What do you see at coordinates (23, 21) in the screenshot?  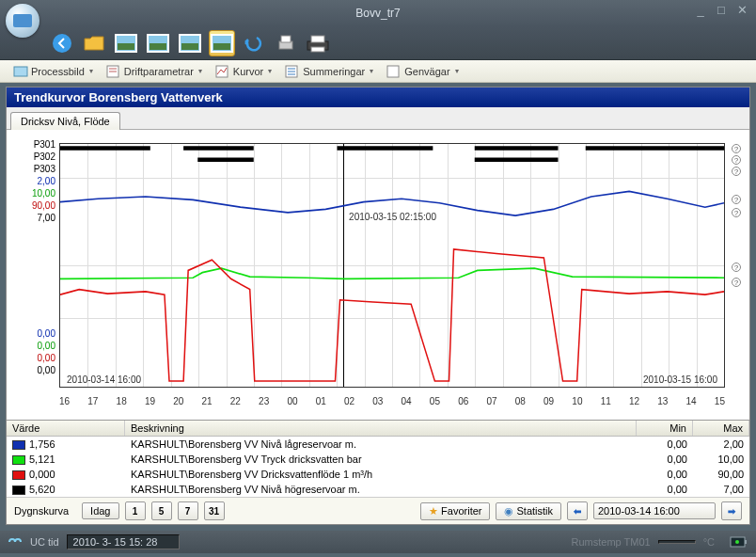 I see `app-orb-button` at bounding box center [23, 21].